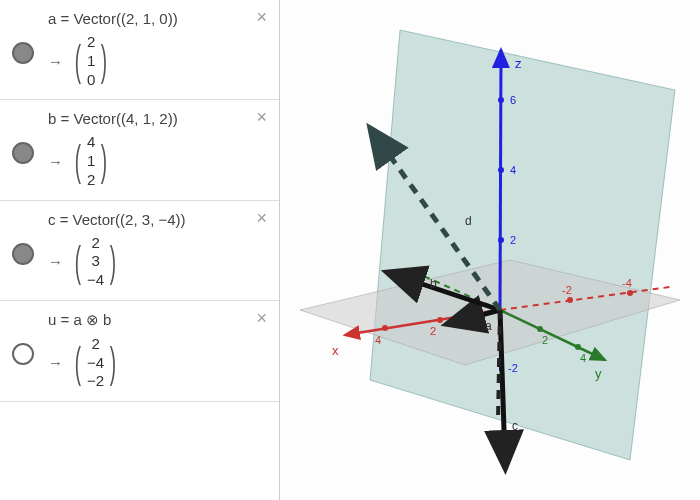 The width and height of the screenshot is (700, 500). Describe the element at coordinates (598, 374) in the screenshot. I see `y-axis-label: y` at that location.